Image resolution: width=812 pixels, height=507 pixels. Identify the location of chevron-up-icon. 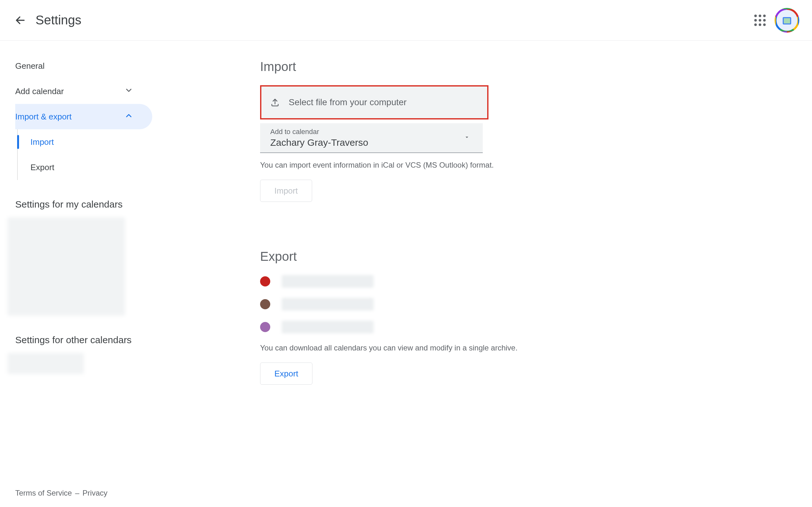
(129, 117).